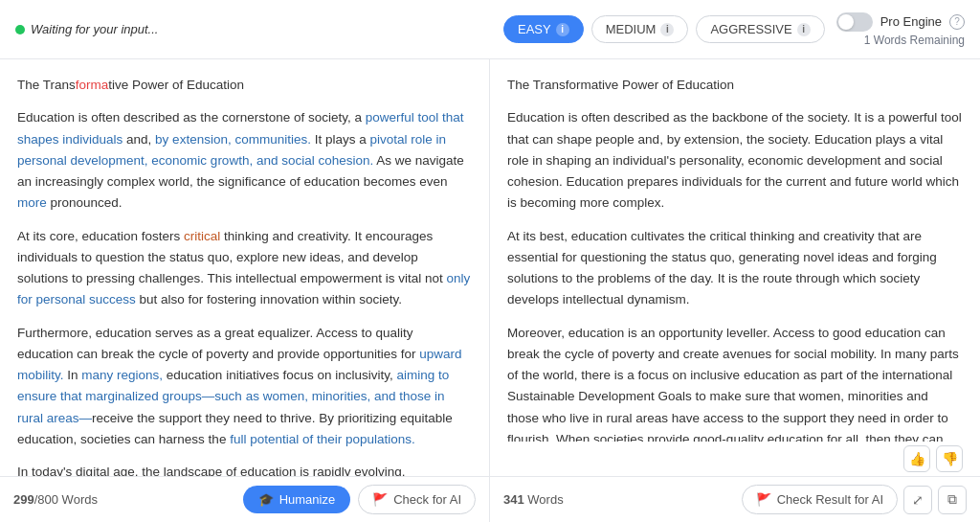 Image resolution: width=980 pixels, height=522 pixels. What do you see at coordinates (534, 500) in the screenshot?
I see `right-word-count: 341 Words` at bounding box center [534, 500].